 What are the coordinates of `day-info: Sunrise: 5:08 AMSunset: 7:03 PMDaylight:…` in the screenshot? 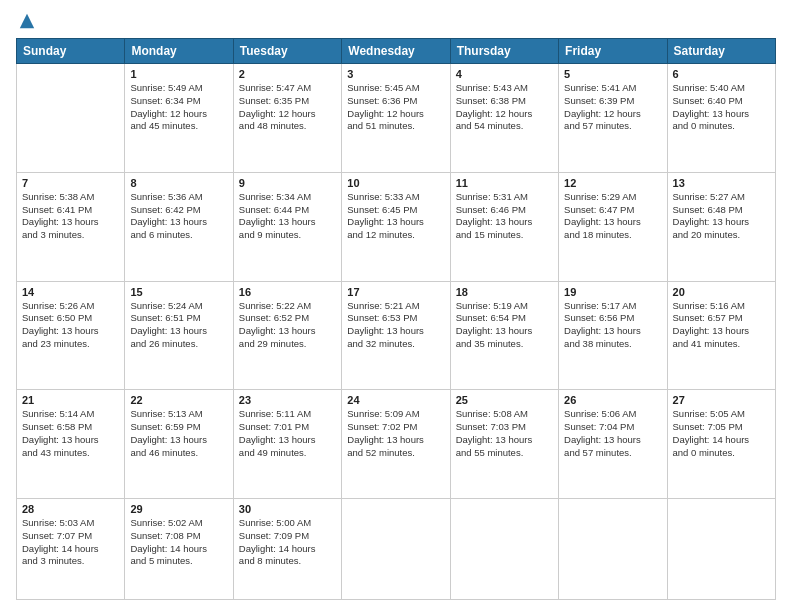 It's located at (504, 434).